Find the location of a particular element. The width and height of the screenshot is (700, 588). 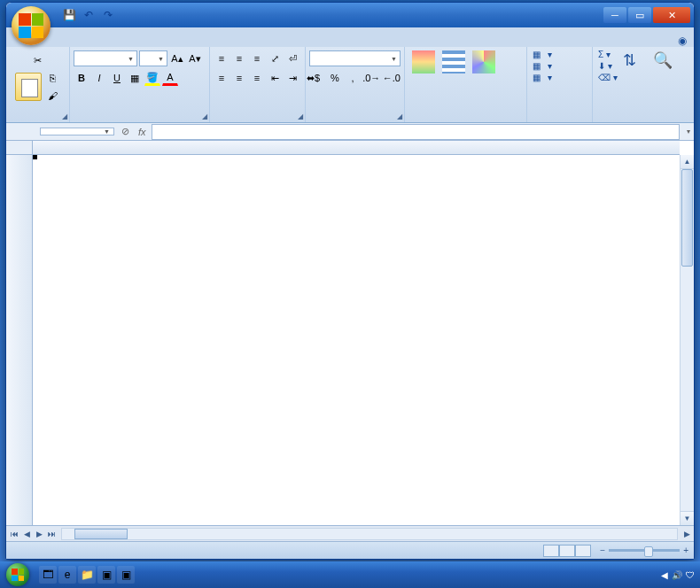

delete-button: ▦ ▾ is located at coordinates (560, 66).